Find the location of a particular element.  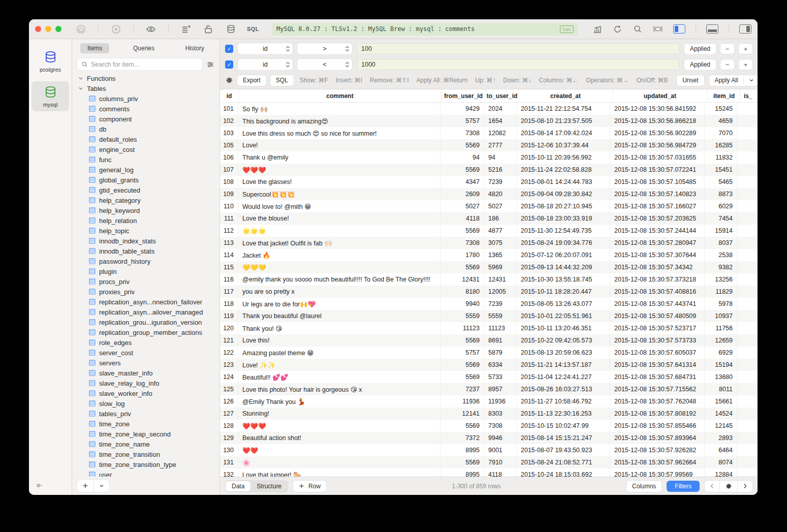

cell-created_at: 2015-08-07 19:43:50.923 is located at coordinates (563, 450).